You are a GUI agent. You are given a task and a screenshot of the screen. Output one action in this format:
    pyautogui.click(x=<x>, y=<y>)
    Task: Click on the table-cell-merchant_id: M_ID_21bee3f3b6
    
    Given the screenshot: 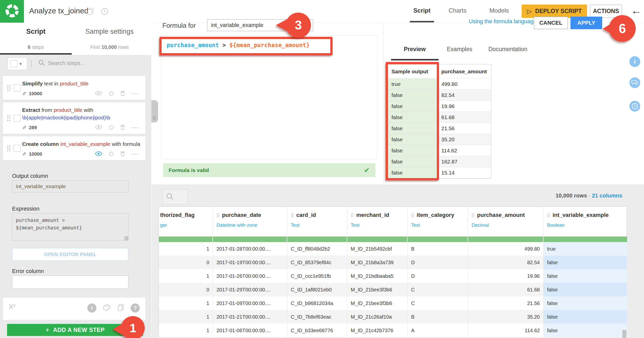 What is the action you would take?
    pyautogui.click(x=377, y=303)
    